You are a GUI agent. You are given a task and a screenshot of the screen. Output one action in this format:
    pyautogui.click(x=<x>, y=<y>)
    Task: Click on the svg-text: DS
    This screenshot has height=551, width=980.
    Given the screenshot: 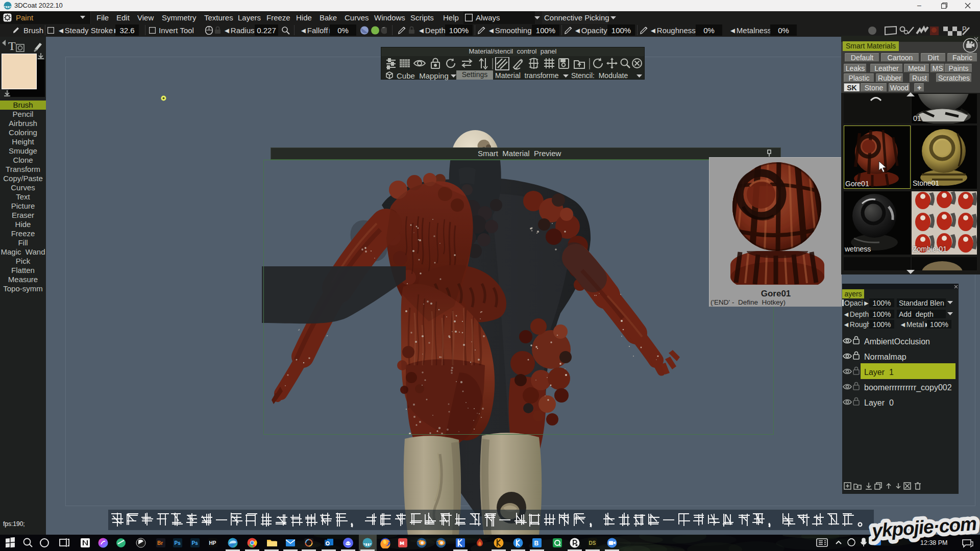 What is the action you would take?
    pyautogui.click(x=593, y=543)
    